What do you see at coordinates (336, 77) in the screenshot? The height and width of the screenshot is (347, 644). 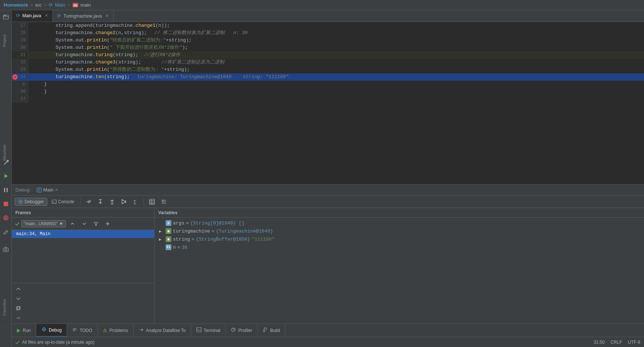 I see `line-content-34: turingmachine.ten(string); turingmachine…` at bounding box center [336, 77].